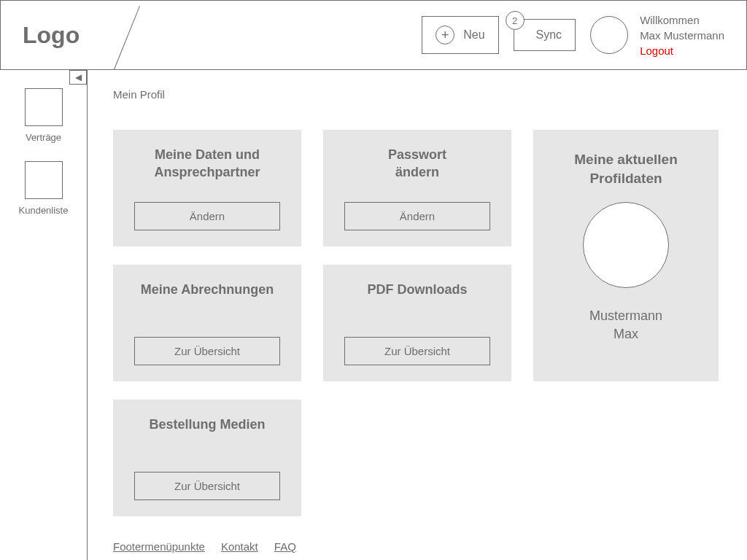 This screenshot has height=560, width=747. Describe the element at coordinates (207, 289) in the screenshot. I see `card-title: Meine Abrechnungen` at that location.